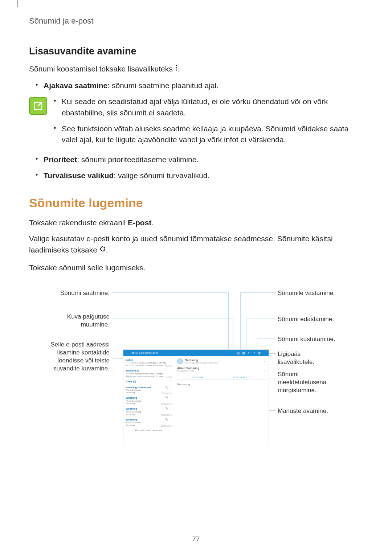 The height and width of the screenshot is (554, 392). Describe the element at coordinates (244, 353) in the screenshot. I see `layout-icon: ▦` at that location.